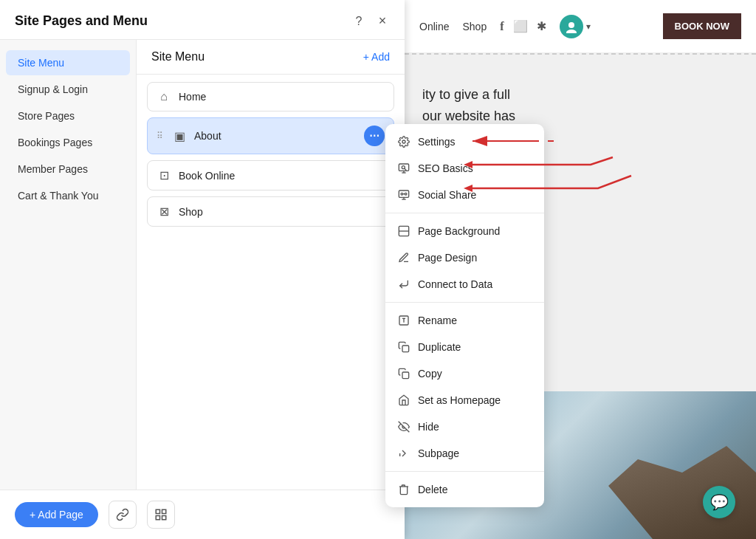 Image resolution: width=756 pixels, height=539 pixels. I want to click on menu-item-rename: Rename, so click(465, 320).